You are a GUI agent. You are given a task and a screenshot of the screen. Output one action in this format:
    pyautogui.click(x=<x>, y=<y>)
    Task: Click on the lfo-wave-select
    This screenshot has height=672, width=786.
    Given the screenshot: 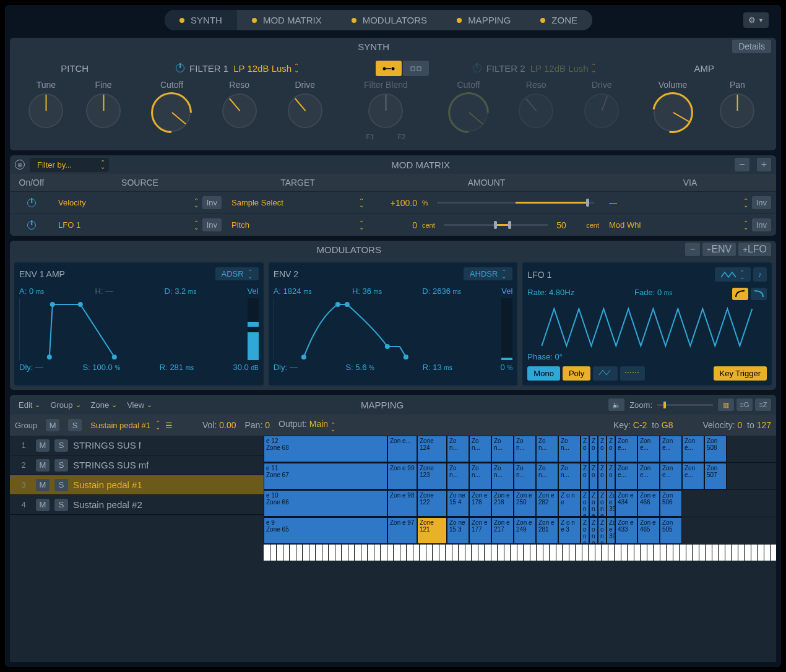 What is the action you would take?
    pyautogui.click(x=733, y=275)
    